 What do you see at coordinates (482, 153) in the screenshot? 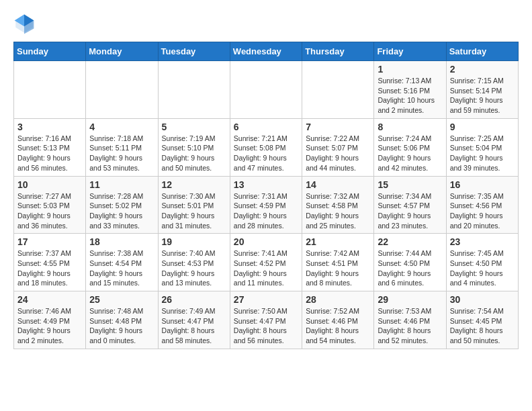
I see `day-info: Sunrise: 7:25 AM Sunset: 5:04 PM Dayligh…` at bounding box center [482, 153].